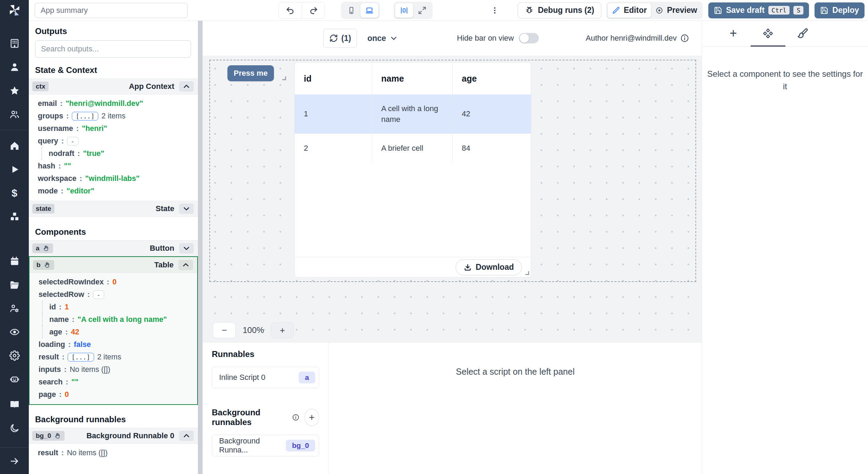 This screenshot has height=474, width=868. What do you see at coordinates (40, 86) in the screenshot?
I see `ctx-badge: ctx` at bounding box center [40, 86].